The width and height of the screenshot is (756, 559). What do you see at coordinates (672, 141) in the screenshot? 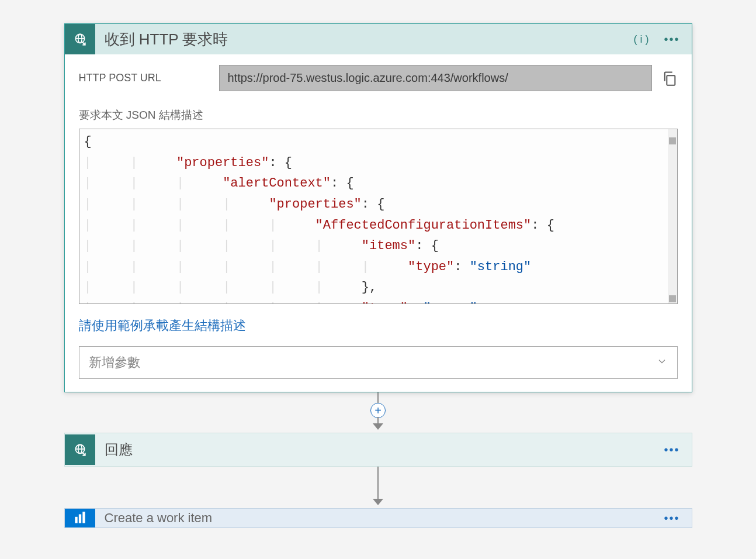
I see `scrollbar-thumb-top` at bounding box center [672, 141].